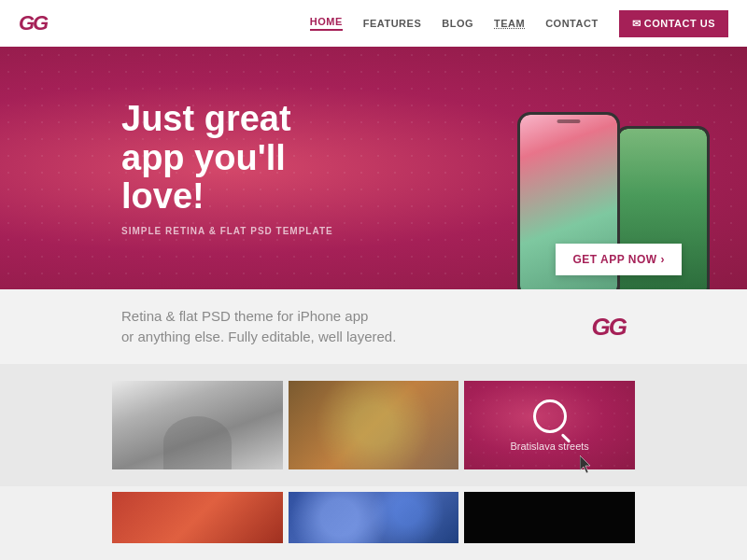 This screenshot has width=747, height=560. Describe the element at coordinates (374, 426) in the screenshot. I see `gallery-item-bubble` at that location.